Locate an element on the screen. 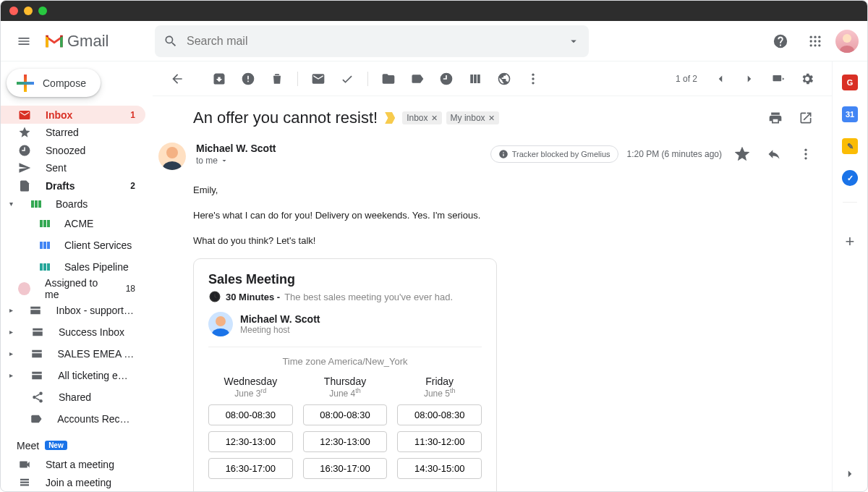 The width and height of the screenshot is (868, 492). meet-section-header: Meet New is located at coordinates (77, 443).